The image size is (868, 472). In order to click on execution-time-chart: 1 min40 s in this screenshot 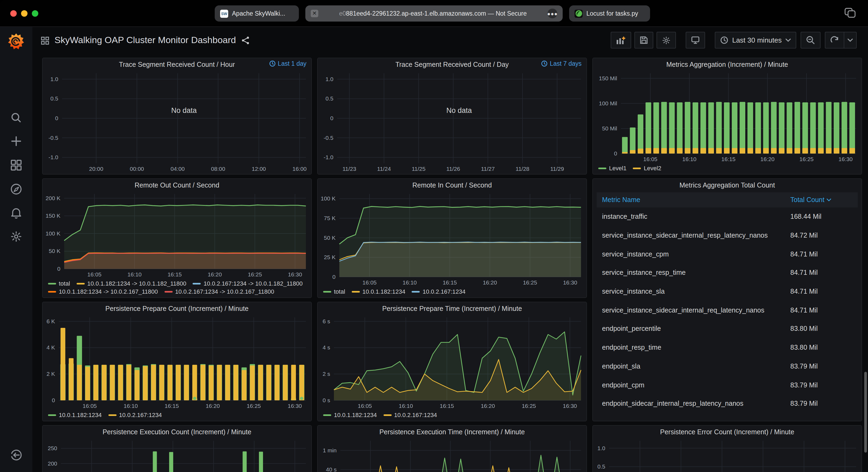, I will do `click(452, 455)`.